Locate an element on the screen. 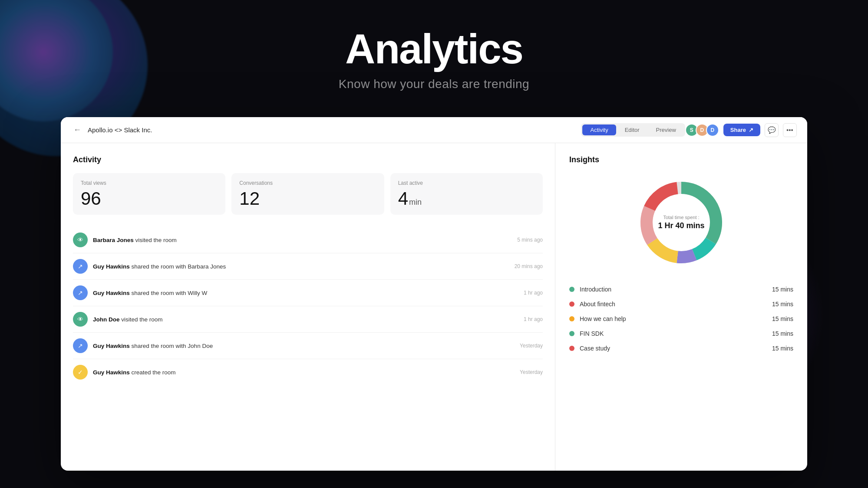 This screenshot has height=488, width=868. activity-item: ↗ Guy Hawkins shared the room with Barba… is located at coordinates (308, 266).